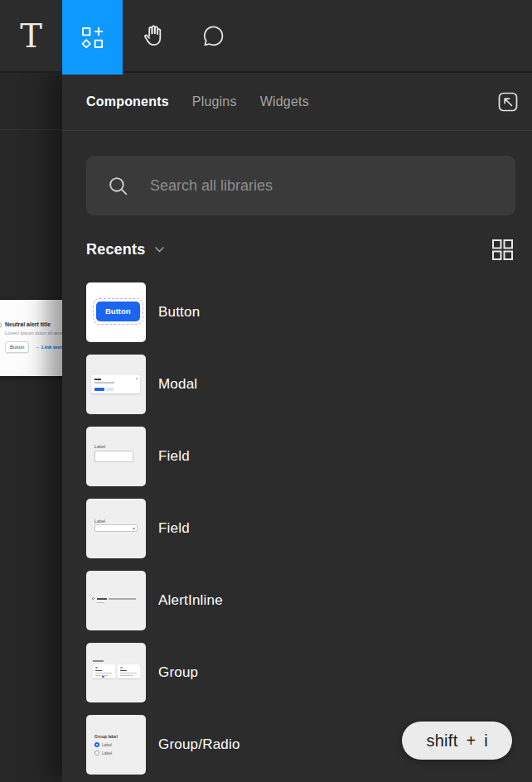 The width and height of the screenshot is (532, 782). I want to click on mini-button-preview: Button, so click(118, 311).